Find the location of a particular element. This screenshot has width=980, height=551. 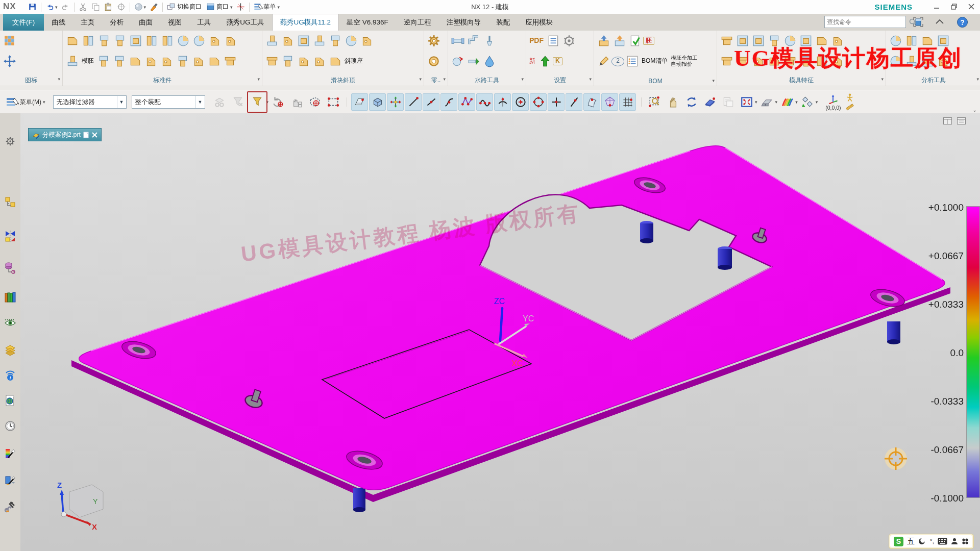

icon-move is located at coordinates (9, 61).